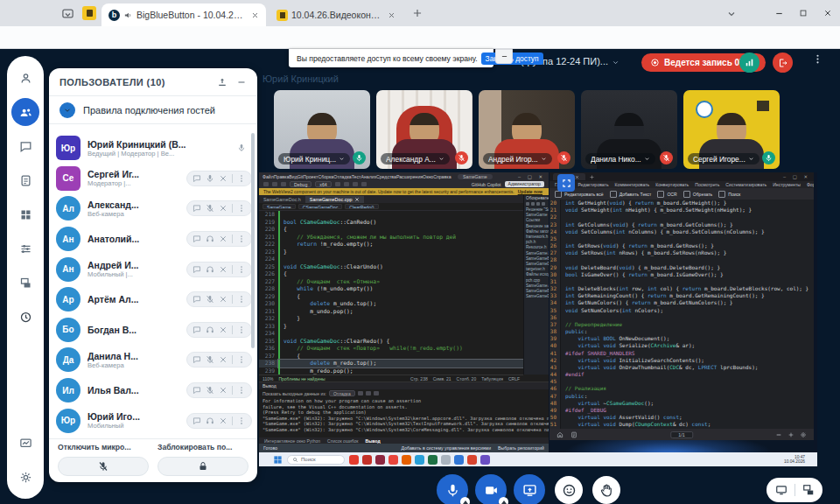 The height and width of the screenshot is (504, 840). Describe the element at coordinates (368, 460) in the screenshot. I see `opera-beta-icon` at that location.